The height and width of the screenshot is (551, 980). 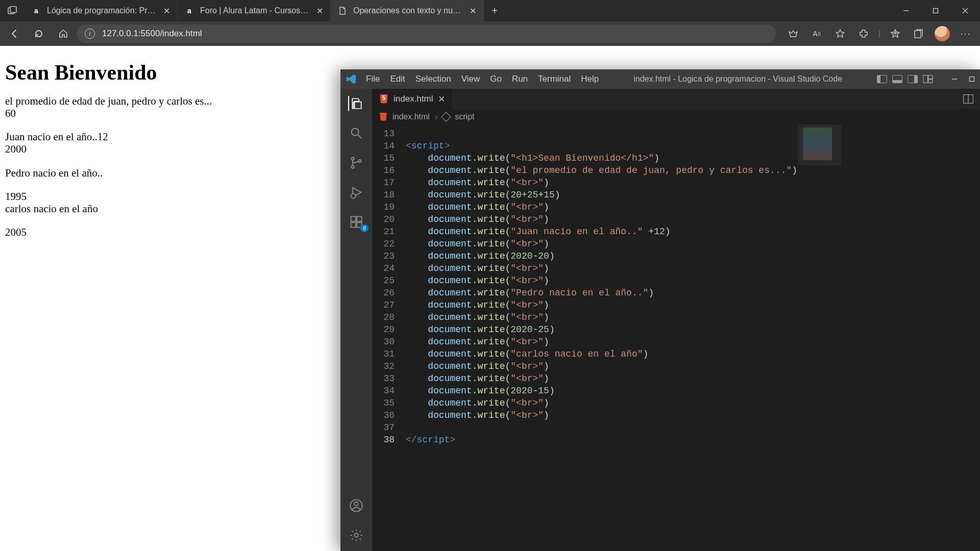 I want to click on tab-title: Foro | Alura Latam - Cursos onlin, so click(x=255, y=11).